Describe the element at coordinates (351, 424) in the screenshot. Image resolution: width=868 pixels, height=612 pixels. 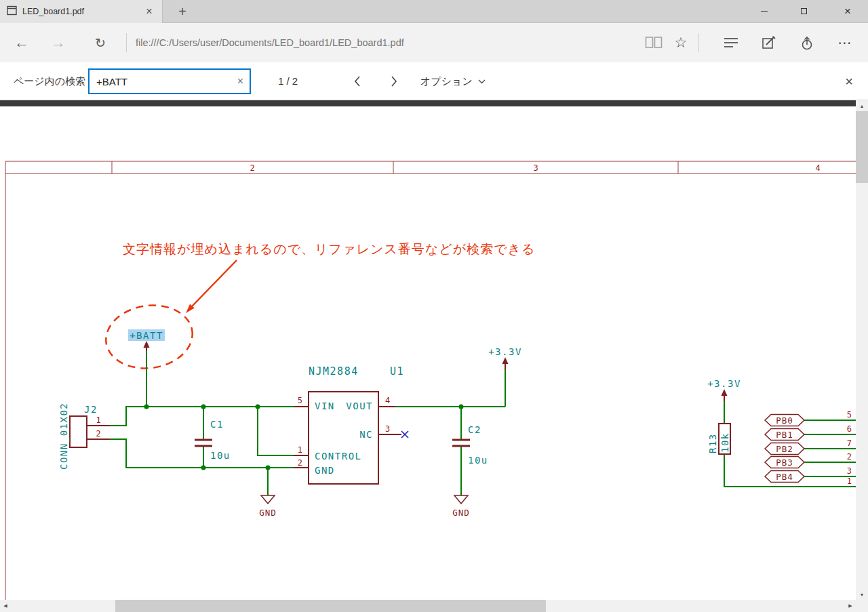
I see `component-u1: NJM2884 U1 VIN VOUT NC CONTROL GND 5 4 3…` at that location.